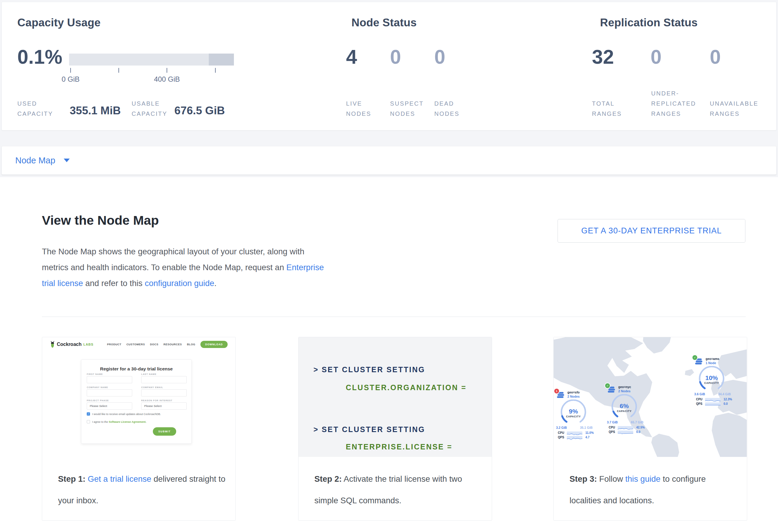 The width and height of the screenshot is (778, 532). I want to click on submit-button: SUBMIT, so click(165, 431).